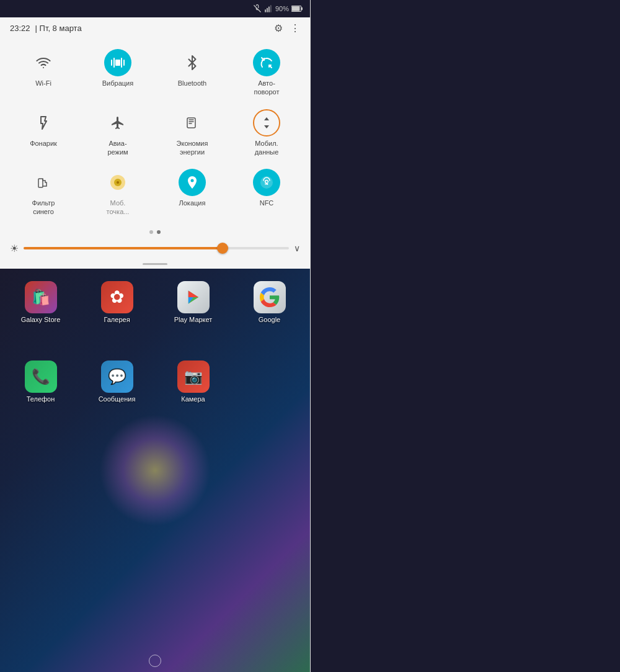  Describe the element at coordinates (192, 123) in the screenshot. I see `powersave-icon-wrap-left` at that location.